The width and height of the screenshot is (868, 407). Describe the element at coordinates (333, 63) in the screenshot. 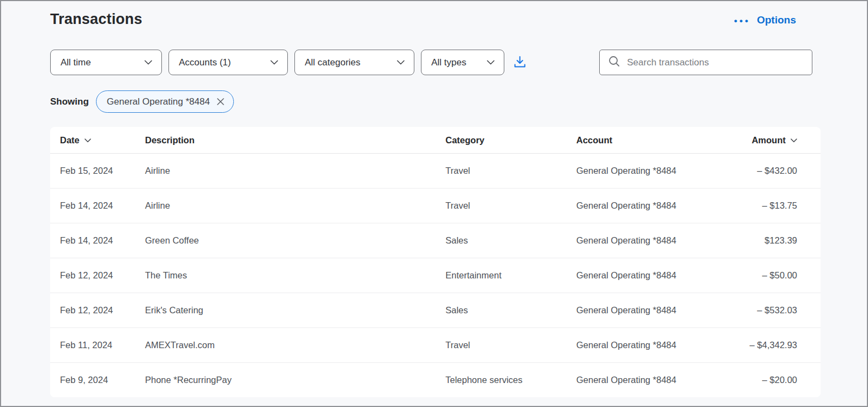

I see `categories-filter-value: All categories` at that location.